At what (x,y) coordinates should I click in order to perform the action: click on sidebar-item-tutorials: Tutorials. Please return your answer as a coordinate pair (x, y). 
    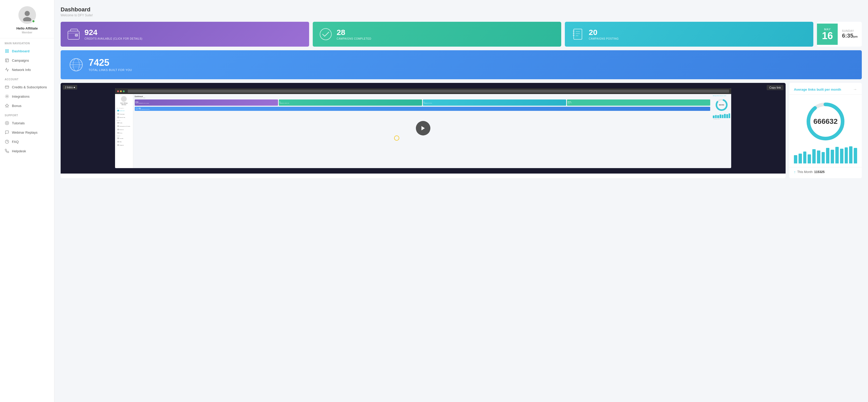
    Looking at the image, I should click on (27, 123).